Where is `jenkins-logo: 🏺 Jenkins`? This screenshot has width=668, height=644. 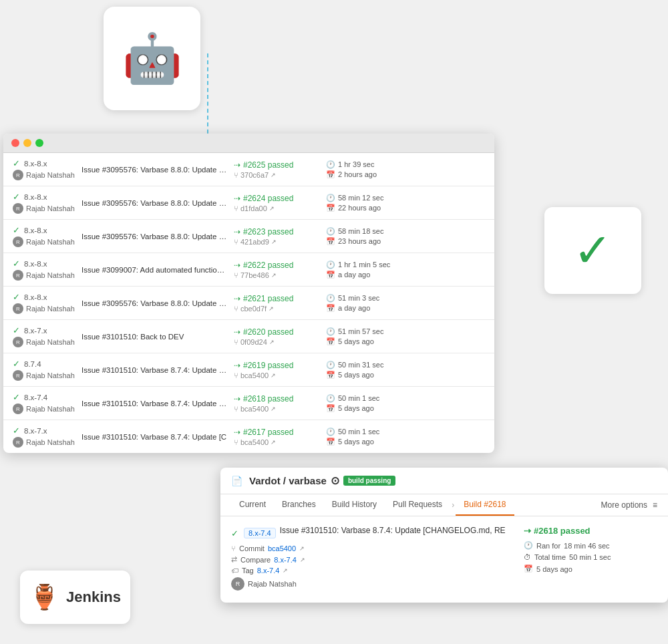
jenkins-logo: 🏺 Jenkins is located at coordinates (75, 597).